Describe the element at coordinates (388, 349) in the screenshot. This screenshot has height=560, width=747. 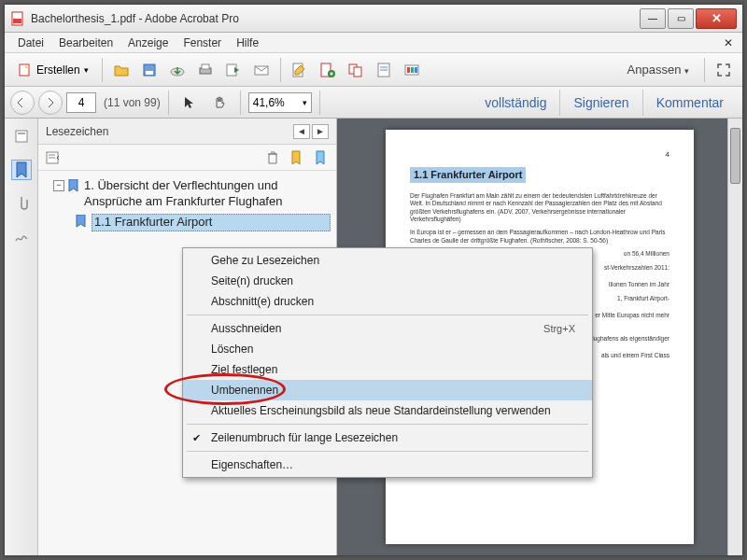
I see `ctx-delete: Löschen` at that location.